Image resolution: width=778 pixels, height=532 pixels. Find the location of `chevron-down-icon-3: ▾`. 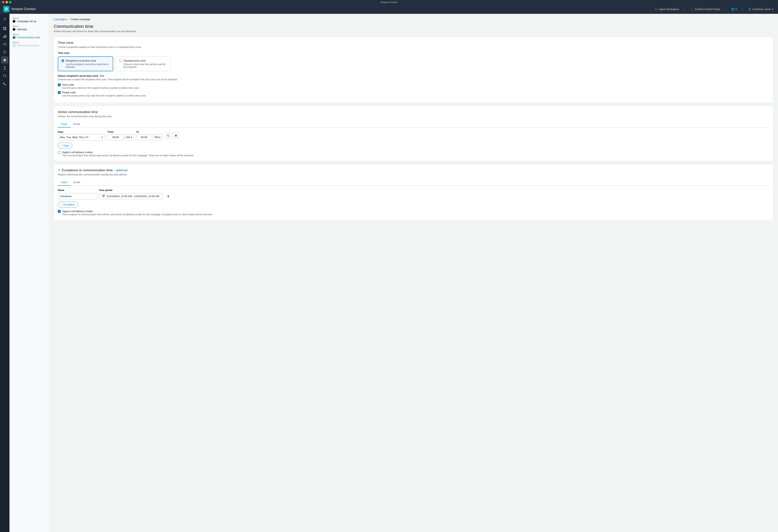

chevron-down-icon-3: ▾ is located at coordinates (131, 137).